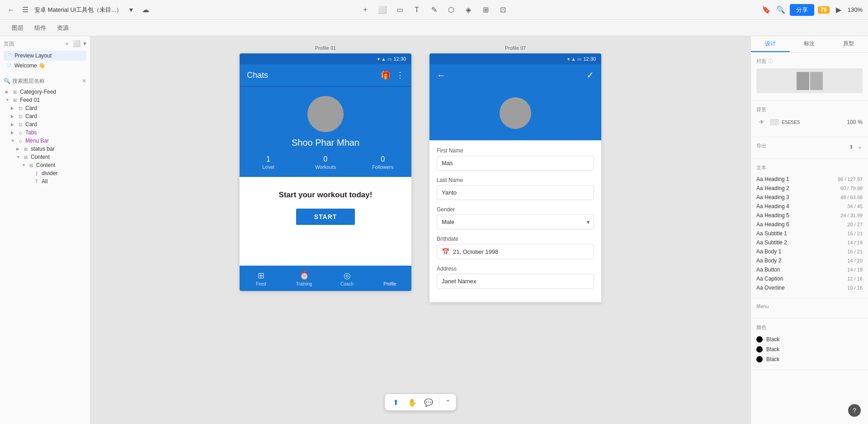  What do you see at coordinates (61, 165) in the screenshot?
I see `layer-name: Content` at bounding box center [61, 165].